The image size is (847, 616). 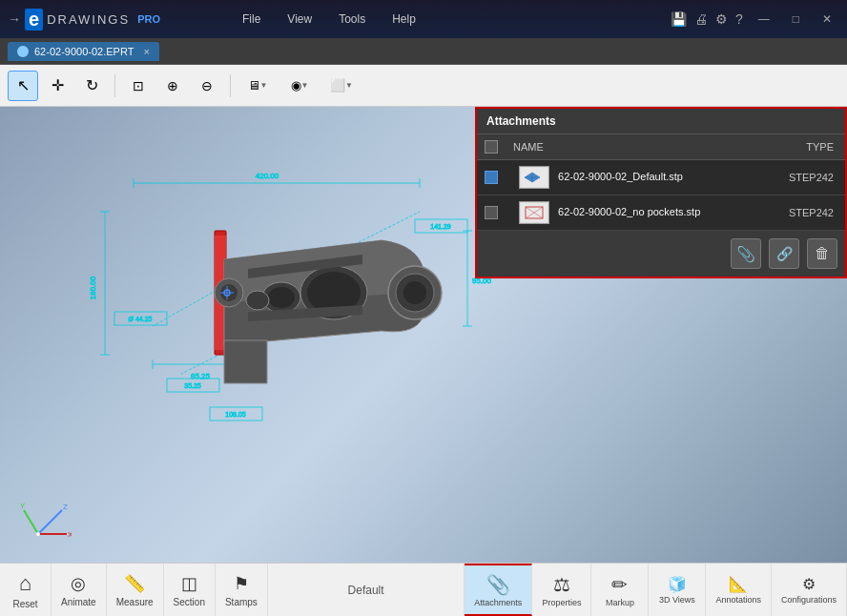 I want to click on minimize-button: —, so click(x=764, y=19).